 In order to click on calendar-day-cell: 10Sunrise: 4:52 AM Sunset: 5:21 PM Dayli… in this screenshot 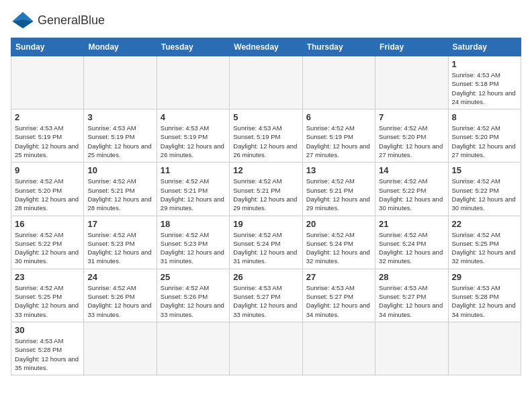, I will do `click(120, 189)`.